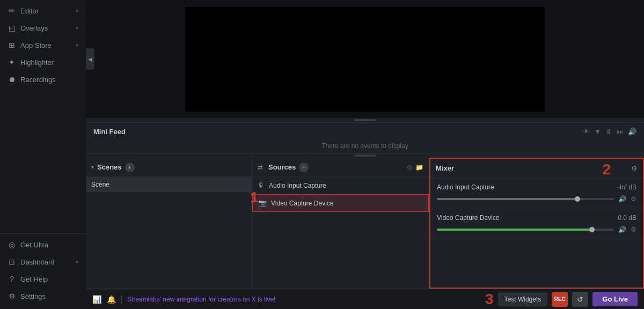 This screenshot has height=309, width=644. Describe the element at coordinates (420, 167) in the screenshot. I see `sources-folder-icon: 📁` at that location.